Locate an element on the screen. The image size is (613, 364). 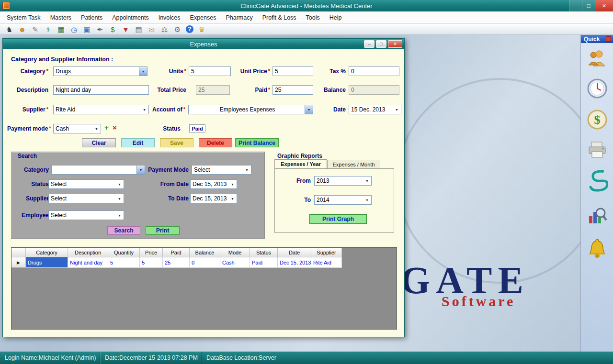
chart-icon: ▦ is located at coordinates (61, 30).